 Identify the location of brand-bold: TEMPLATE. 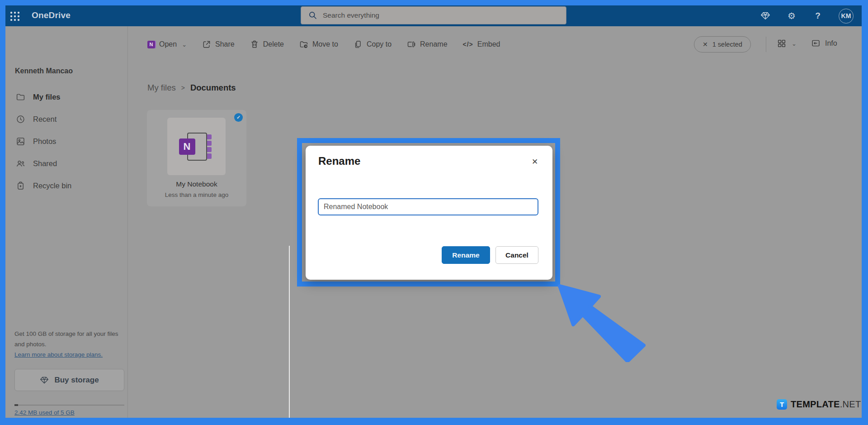
(816, 405).